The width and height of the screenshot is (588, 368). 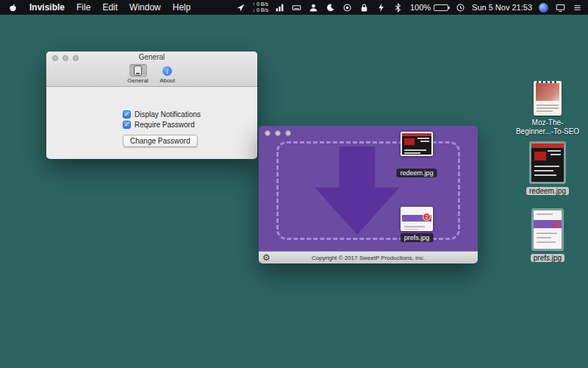 What do you see at coordinates (266, 258) in the screenshot?
I see `gear-icon: ⚙` at bounding box center [266, 258].